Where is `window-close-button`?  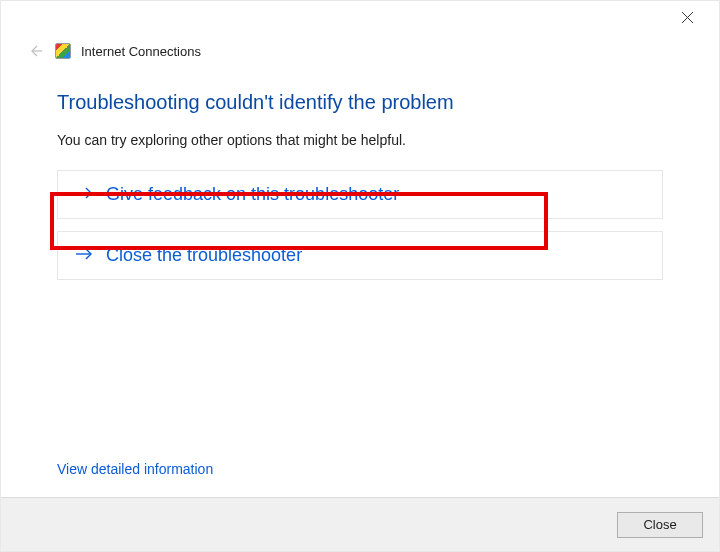
window-close-button is located at coordinates (687, 17).